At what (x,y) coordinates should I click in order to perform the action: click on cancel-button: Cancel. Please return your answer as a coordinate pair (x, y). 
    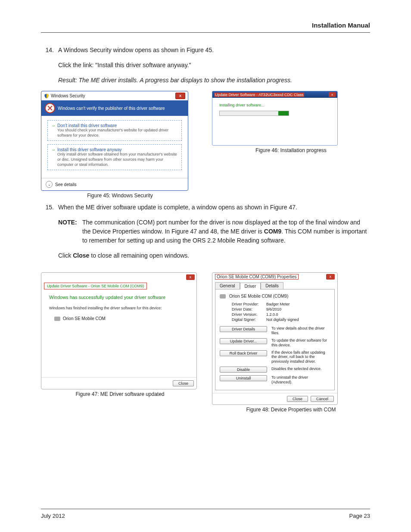
    Looking at the image, I should click on (322, 399).